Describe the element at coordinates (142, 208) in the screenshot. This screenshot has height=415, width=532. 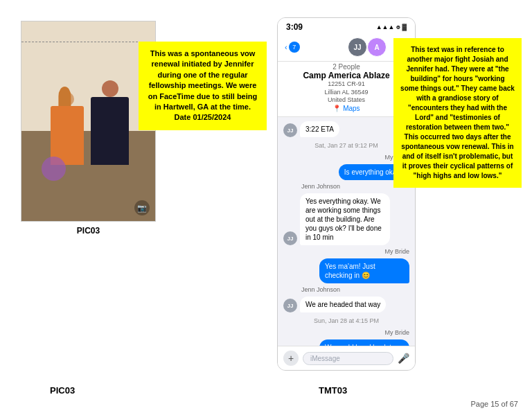
I see `camera-icon: 📷` at that location.